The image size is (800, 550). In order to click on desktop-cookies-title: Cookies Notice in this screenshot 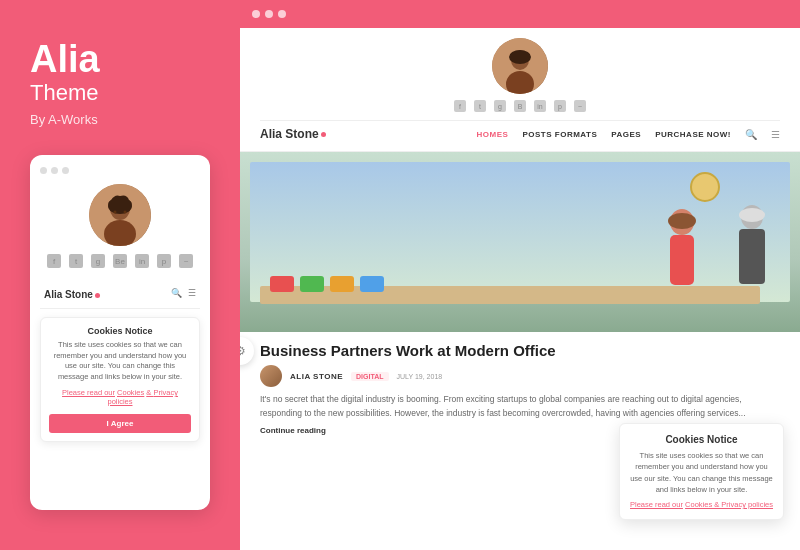, I will do `click(702, 440)`.